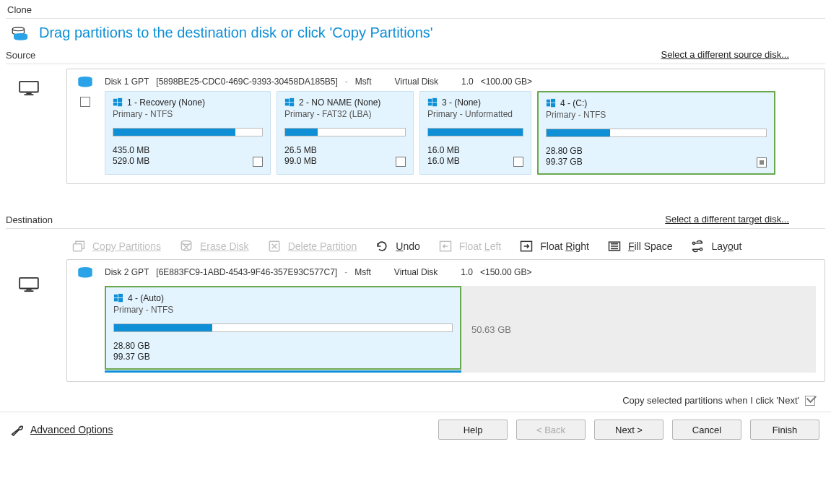 The width and height of the screenshot is (831, 504). What do you see at coordinates (573, 103) in the screenshot?
I see `partition-title: 4 - (C:)` at bounding box center [573, 103].